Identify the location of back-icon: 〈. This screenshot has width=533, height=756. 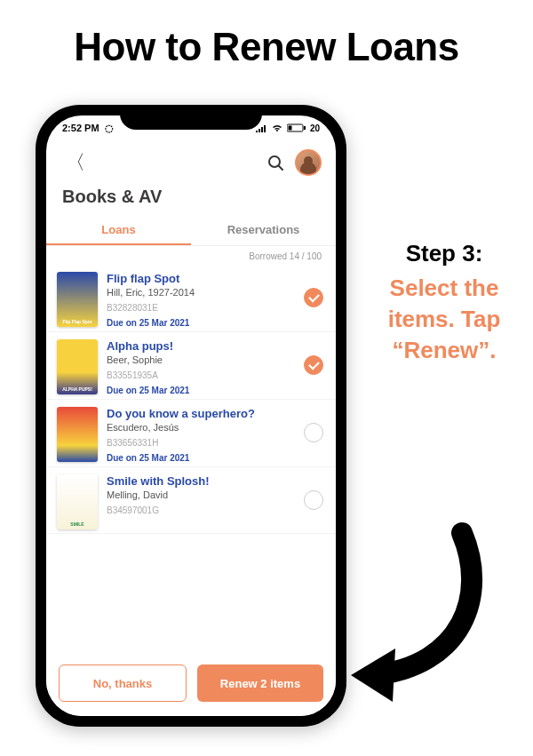
(76, 163).